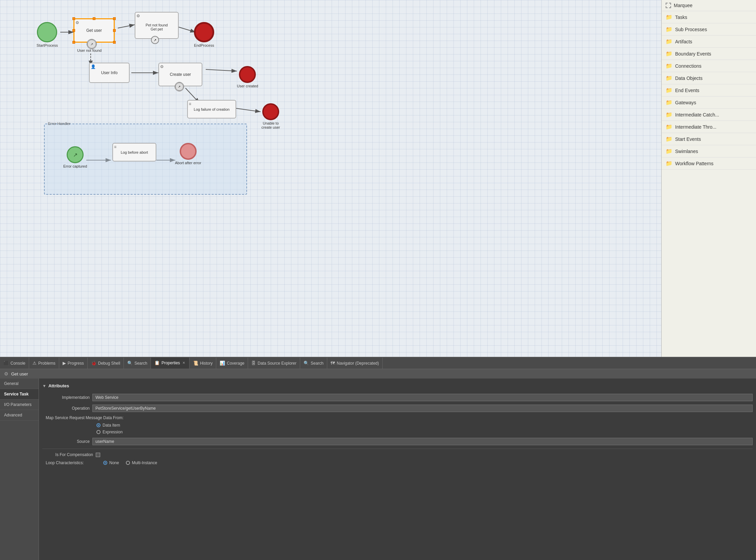 This screenshot has width=756, height=560. Describe the element at coordinates (425, 428) in the screenshot. I see `radio-group: Data Item Expression` at that location.